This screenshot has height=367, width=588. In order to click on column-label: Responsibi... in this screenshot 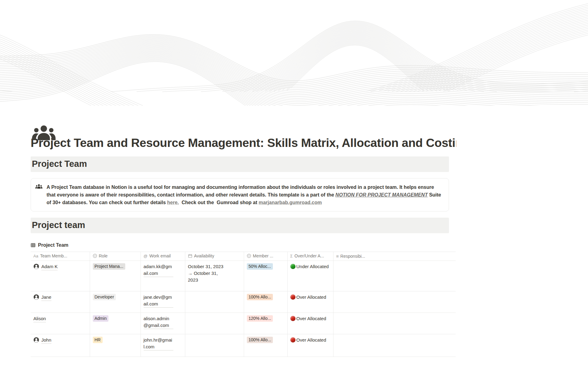, I will do `click(353, 256)`.